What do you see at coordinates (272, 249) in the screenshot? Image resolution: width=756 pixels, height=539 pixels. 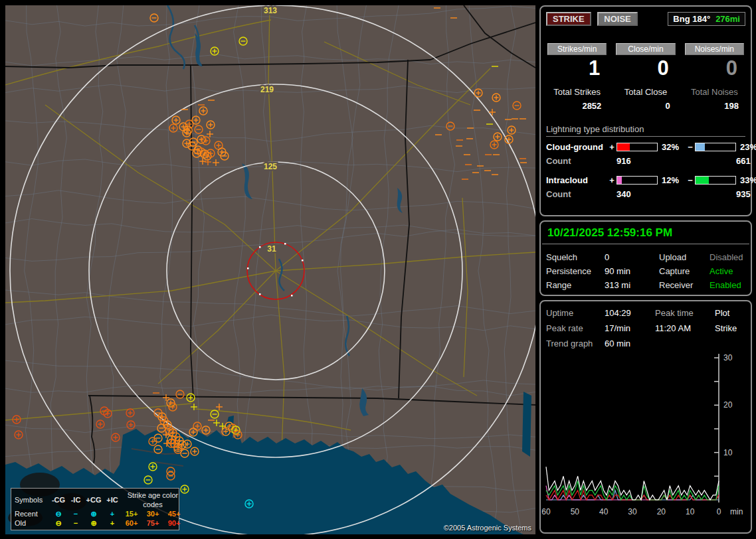 I see `ring-label-31: 31` at bounding box center [272, 249].